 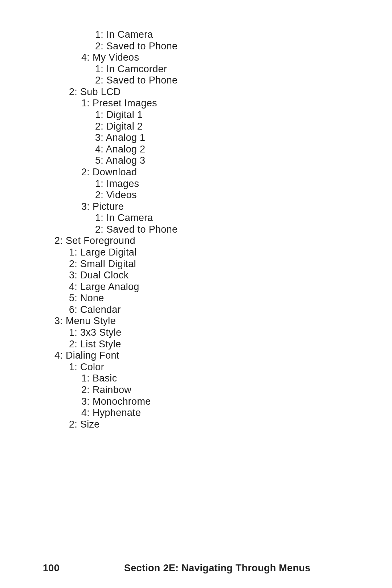 I want to click on outline-line: 1: Basic, so click(x=116, y=379).